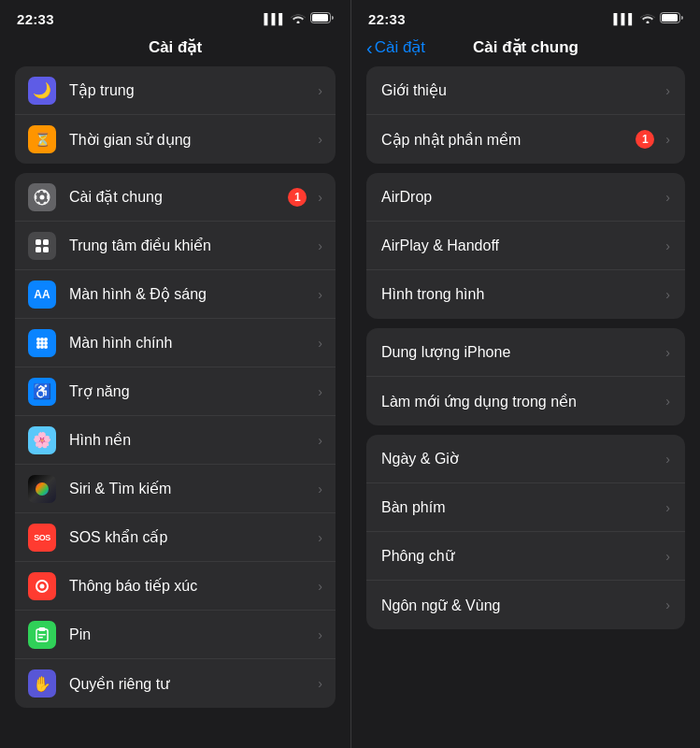 The image size is (700, 748). I want to click on caidatchung-chevron: ›, so click(320, 197).